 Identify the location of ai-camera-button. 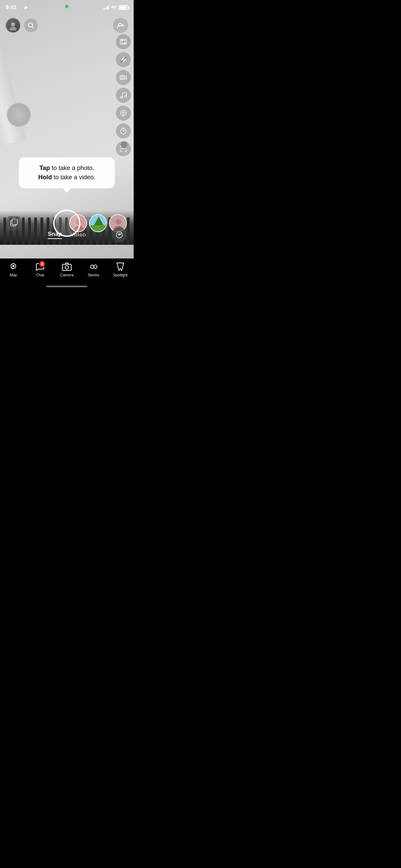
(119, 235).